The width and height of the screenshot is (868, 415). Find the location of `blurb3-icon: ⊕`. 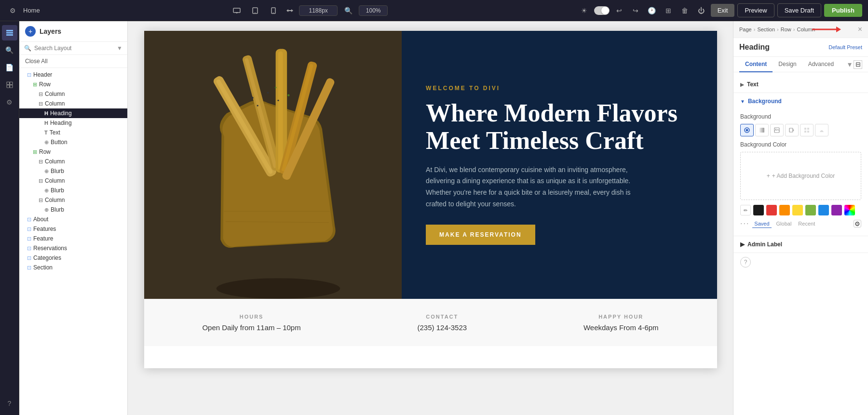

blurb3-icon: ⊕ is located at coordinates (46, 210).